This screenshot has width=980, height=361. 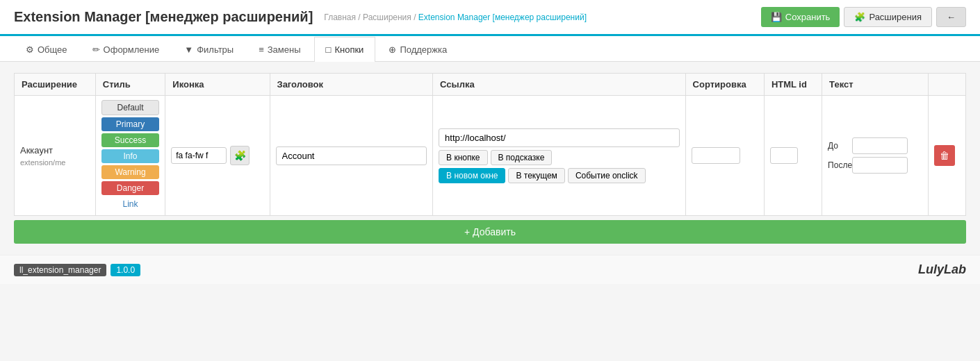 I want to click on col-text: Текст, so click(x=876, y=85).